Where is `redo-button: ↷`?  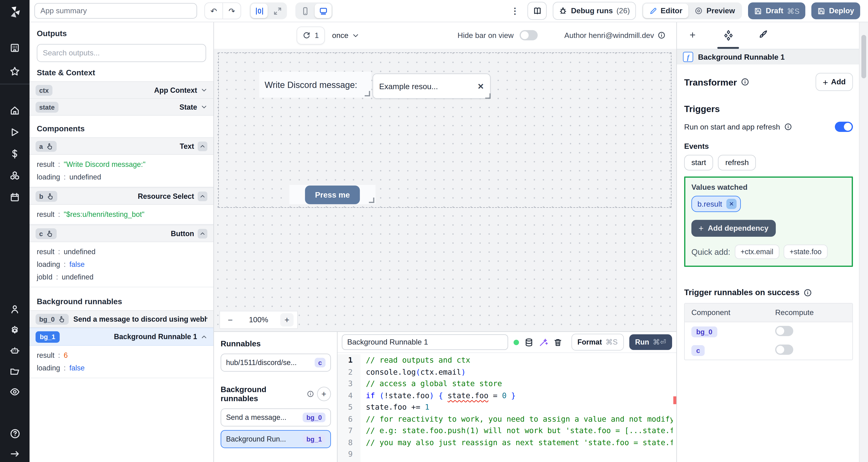 redo-button: ↷ is located at coordinates (231, 11).